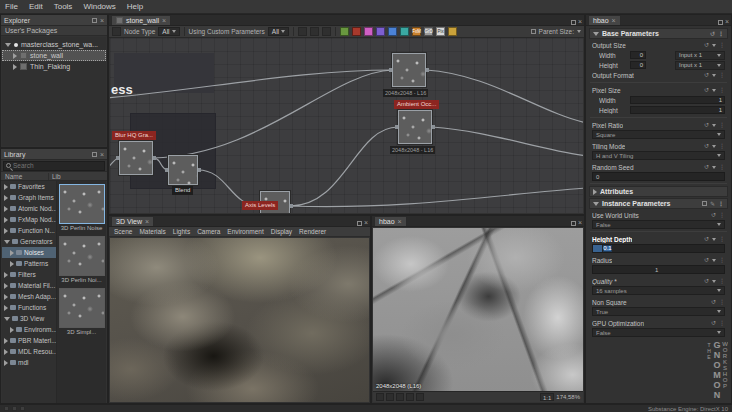 Image resolution: width=732 pixels, height=412 pixels. What do you see at coordinates (82, 208) in the screenshot?
I see `library-thumb: 3D Perlin Noise` at bounding box center [82, 208].